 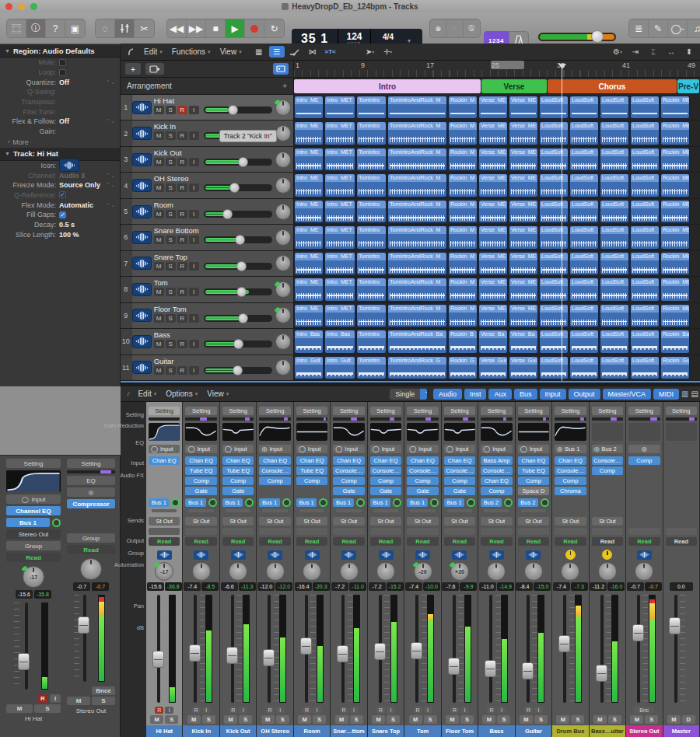 I want to click on inspector-checkbox: ✓, so click(x=62, y=215).